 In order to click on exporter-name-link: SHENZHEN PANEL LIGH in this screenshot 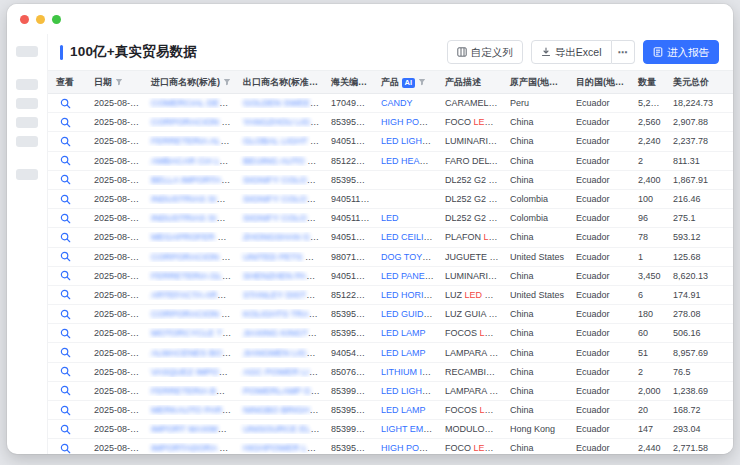, I will do `click(283, 276)`.